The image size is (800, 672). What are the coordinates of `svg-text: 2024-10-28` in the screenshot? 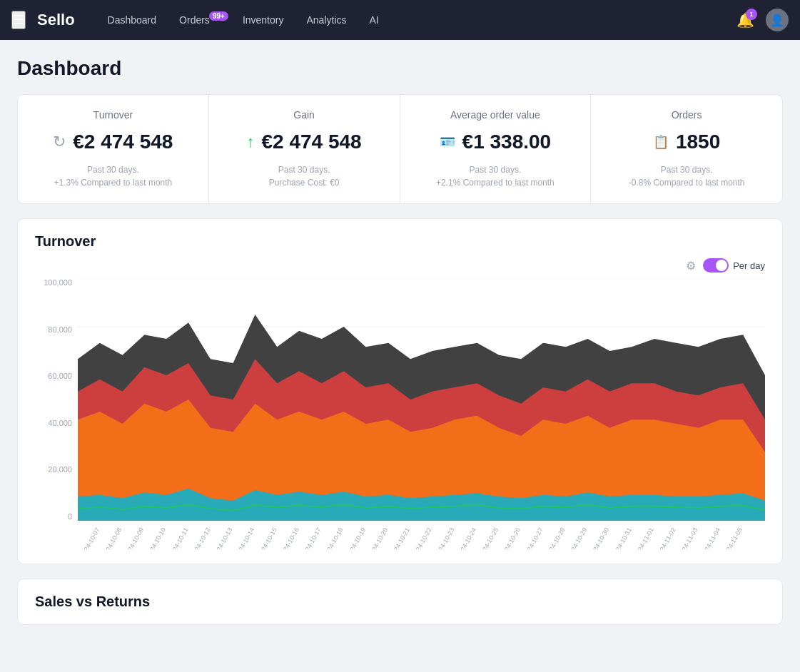 It's located at (555, 538).